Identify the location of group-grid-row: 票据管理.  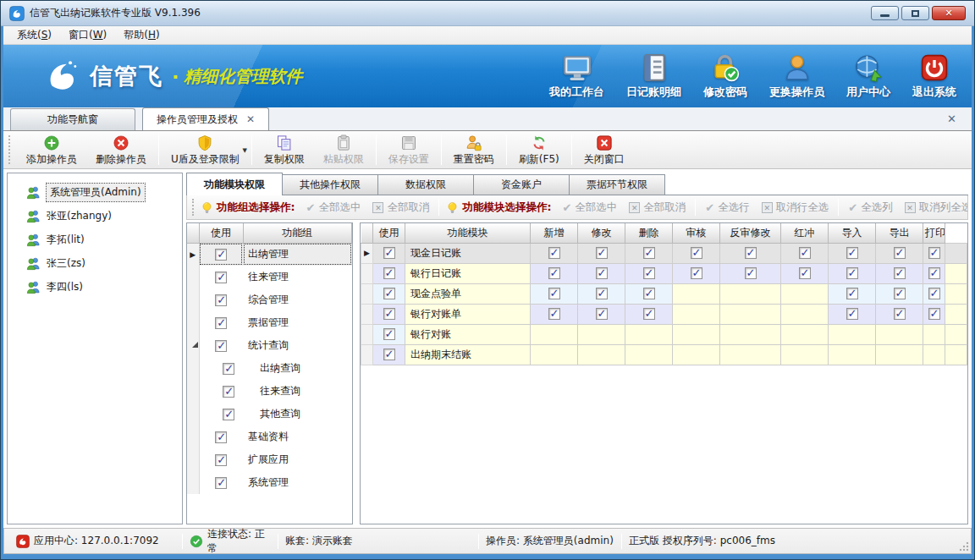
(269, 323).